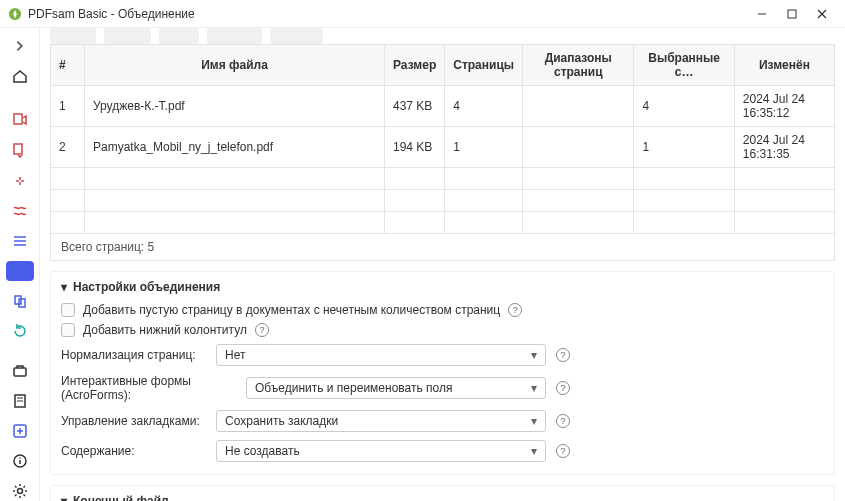 This screenshot has height=501, width=845. Describe the element at coordinates (20, 271) in the screenshot. I see `sidebar-merge-button` at that location.